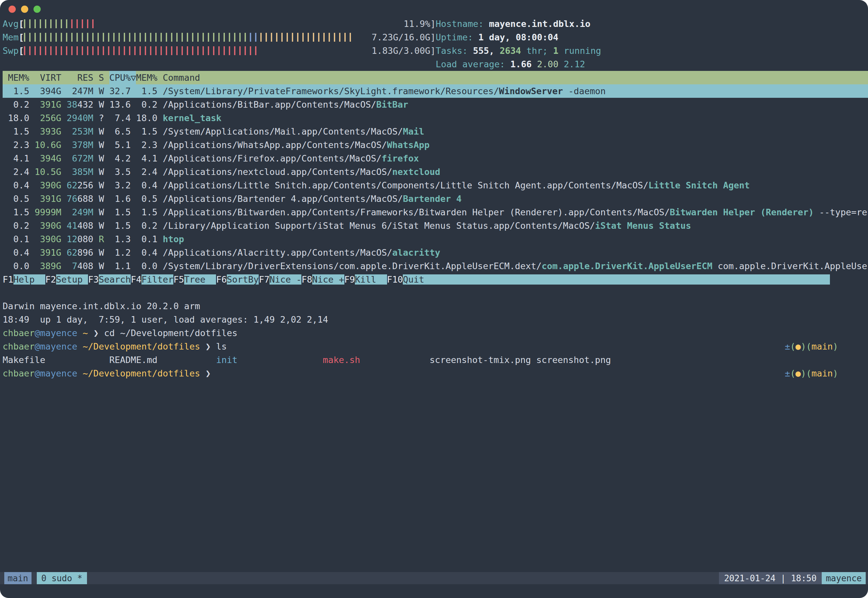 This screenshot has width=868, height=598. Describe the element at coordinates (142, 373) in the screenshot. I see `text-segment: ~/Development/dotfiles` at that location.